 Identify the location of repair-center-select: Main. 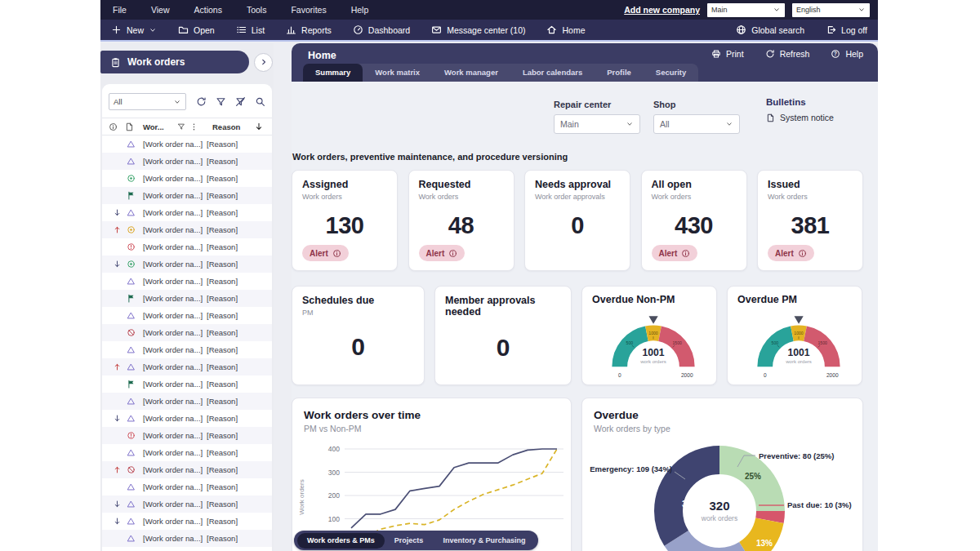
(597, 124).